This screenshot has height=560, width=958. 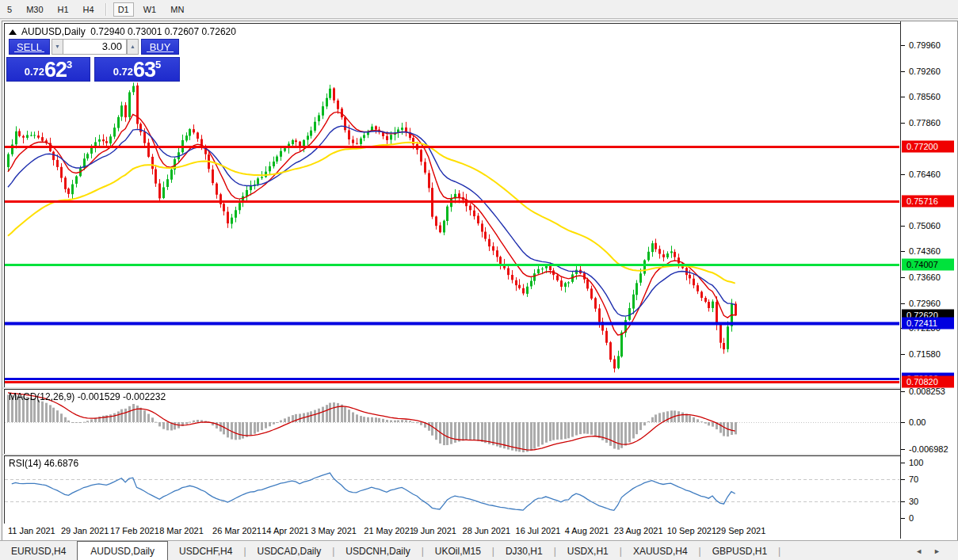 What do you see at coordinates (928, 323) in the screenshot?
I see `price-line-label-0.72411: 0.72411` at bounding box center [928, 323].